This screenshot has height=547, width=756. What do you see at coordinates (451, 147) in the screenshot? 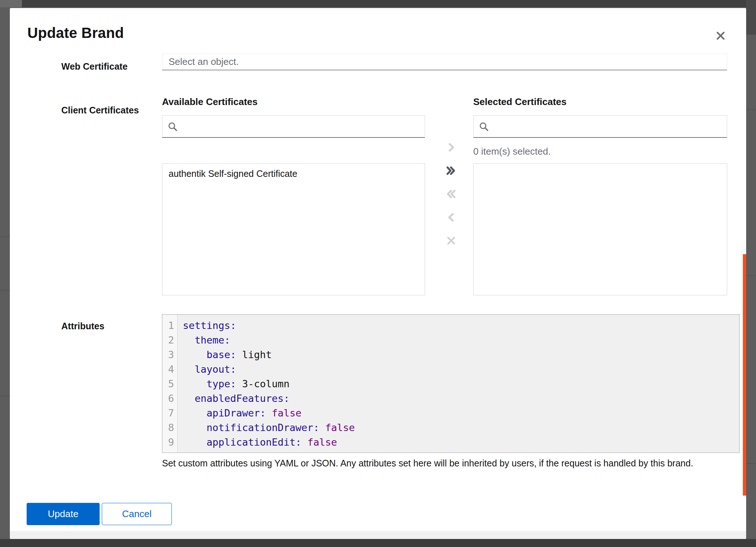
I see `angle-right-icon` at bounding box center [451, 147].